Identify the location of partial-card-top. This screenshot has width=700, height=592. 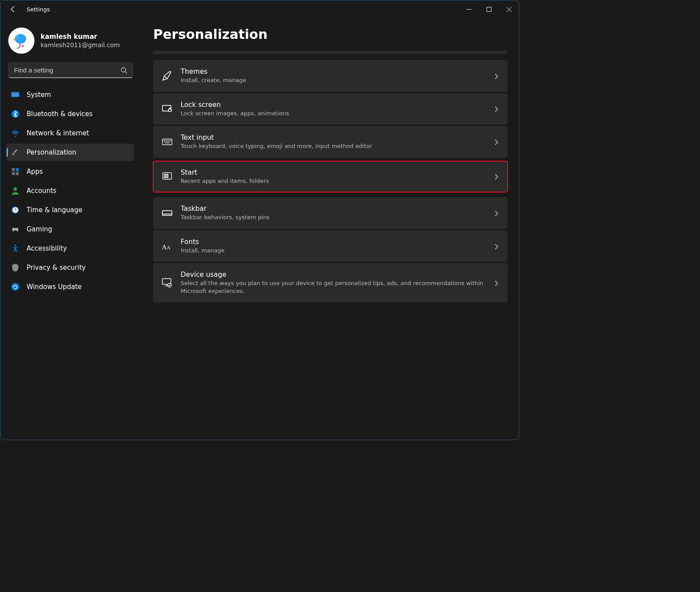
(330, 52).